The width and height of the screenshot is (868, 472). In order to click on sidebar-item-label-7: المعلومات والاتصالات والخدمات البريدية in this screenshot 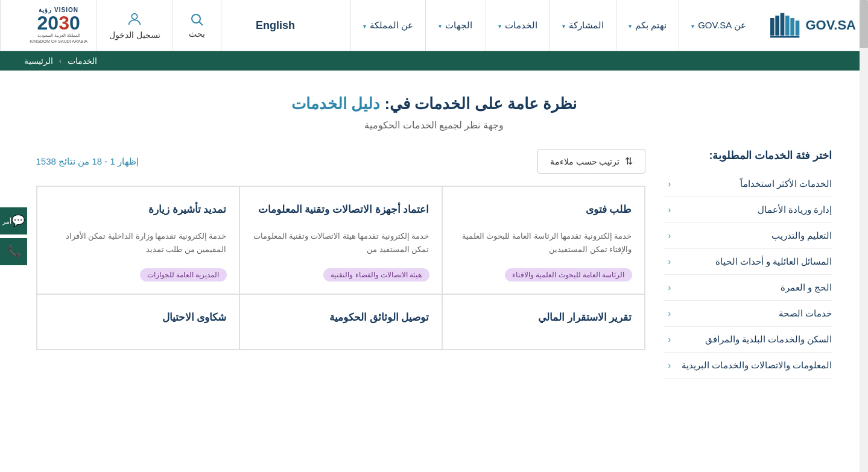, I will do `click(752, 365)`.